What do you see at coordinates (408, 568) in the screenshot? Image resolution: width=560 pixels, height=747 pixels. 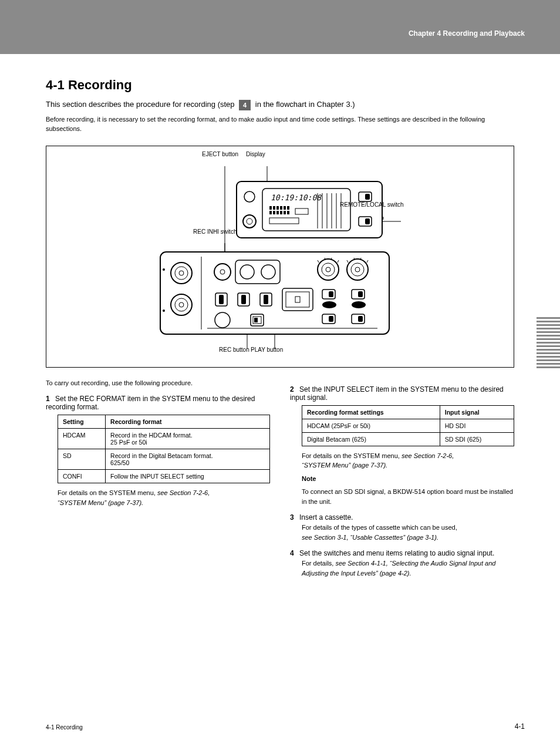 I see `step4-sub: For details, see Section 4-1-1, “Selecti…` at bounding box center [408, 568].